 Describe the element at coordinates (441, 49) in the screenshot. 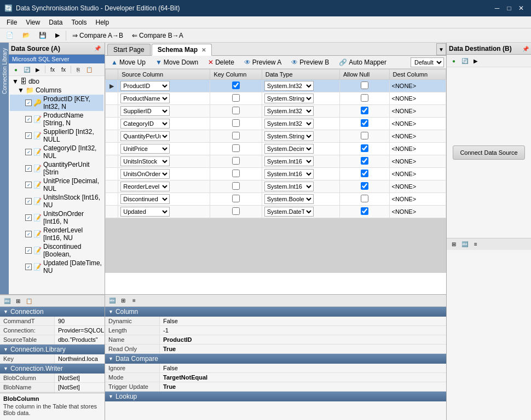

I see `tab-dropdown-btn: ▼` at that location.